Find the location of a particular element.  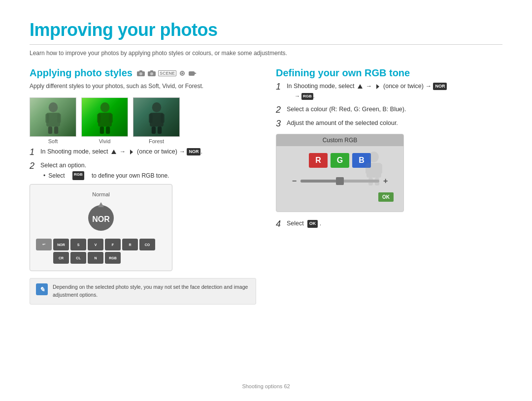

note-icon: ✎ is located at coordinates (42, 289).